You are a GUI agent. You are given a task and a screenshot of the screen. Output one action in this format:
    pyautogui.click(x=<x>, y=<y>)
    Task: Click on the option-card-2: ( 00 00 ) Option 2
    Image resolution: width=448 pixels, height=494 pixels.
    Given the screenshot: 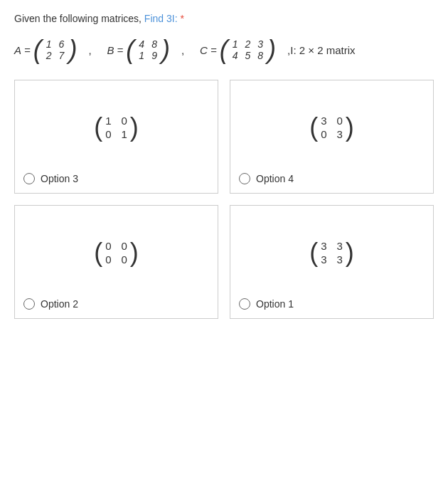 What is the action you would take?
    pyautogui.click(x=117, y=262)
    